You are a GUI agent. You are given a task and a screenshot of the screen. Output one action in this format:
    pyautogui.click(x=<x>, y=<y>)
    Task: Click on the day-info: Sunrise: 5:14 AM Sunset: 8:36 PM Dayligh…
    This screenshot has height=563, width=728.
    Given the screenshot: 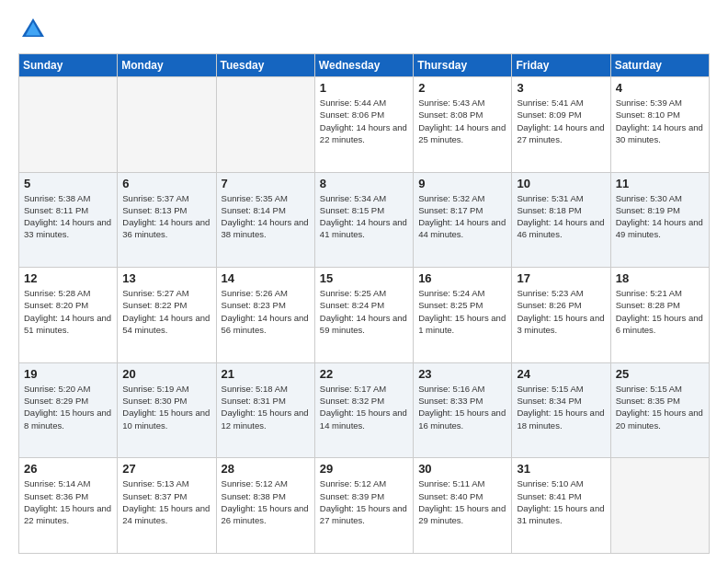 What is the action you would take?
    pyautogui.click(x=68, y=502)
    